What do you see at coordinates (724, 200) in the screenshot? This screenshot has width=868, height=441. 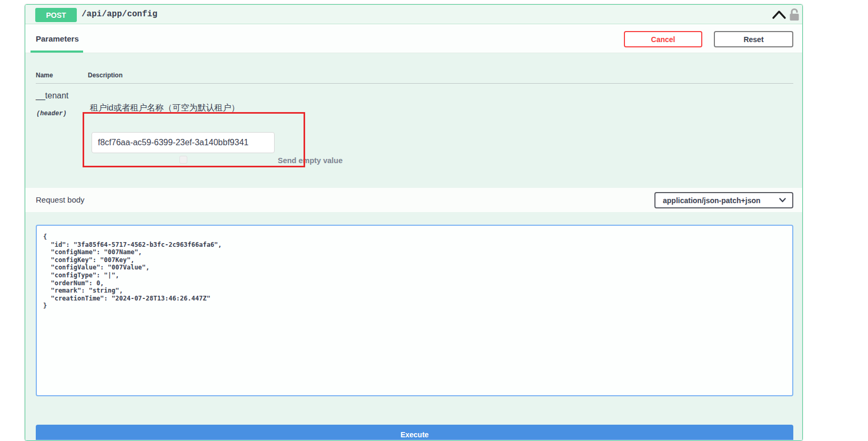 I see `content-type-select: application/json-patch+json` at bounding box center [724, 200].